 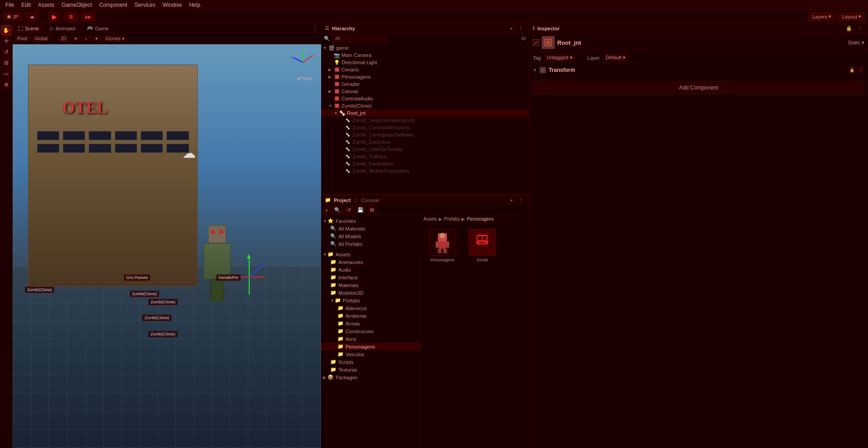 I want to click on inspector-lock-btn: 🔒, so click(x=849, y=28).